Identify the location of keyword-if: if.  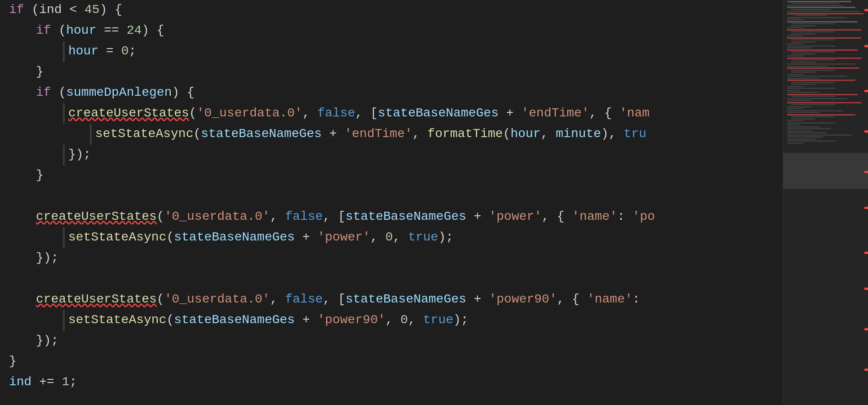
(17, 10).